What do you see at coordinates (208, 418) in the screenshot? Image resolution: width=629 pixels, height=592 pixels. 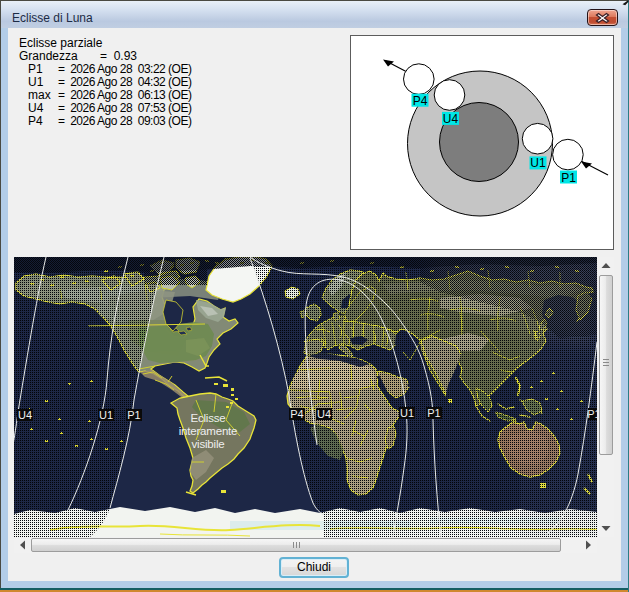 I see `svg-text: Eclisse` at bounding box center [208, 418].